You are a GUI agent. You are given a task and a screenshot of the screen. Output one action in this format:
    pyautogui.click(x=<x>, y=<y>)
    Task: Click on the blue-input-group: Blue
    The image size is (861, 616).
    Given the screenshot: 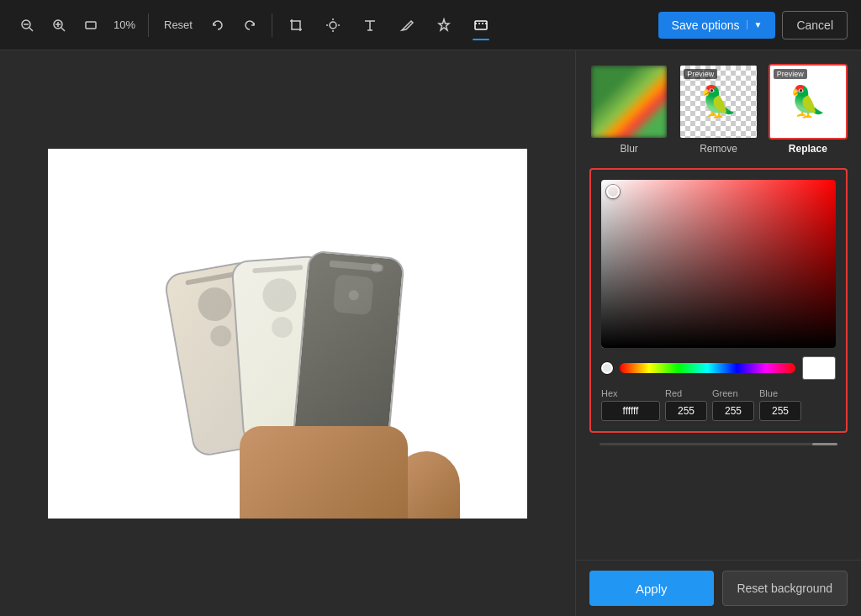 What is the action you would take?
    pyautogui.click(x=780, y=405)
    